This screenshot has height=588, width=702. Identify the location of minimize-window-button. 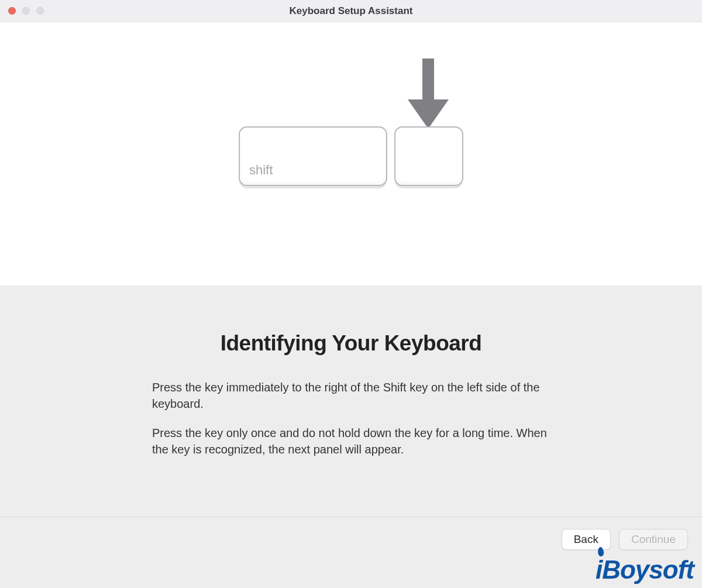
(26, 11).